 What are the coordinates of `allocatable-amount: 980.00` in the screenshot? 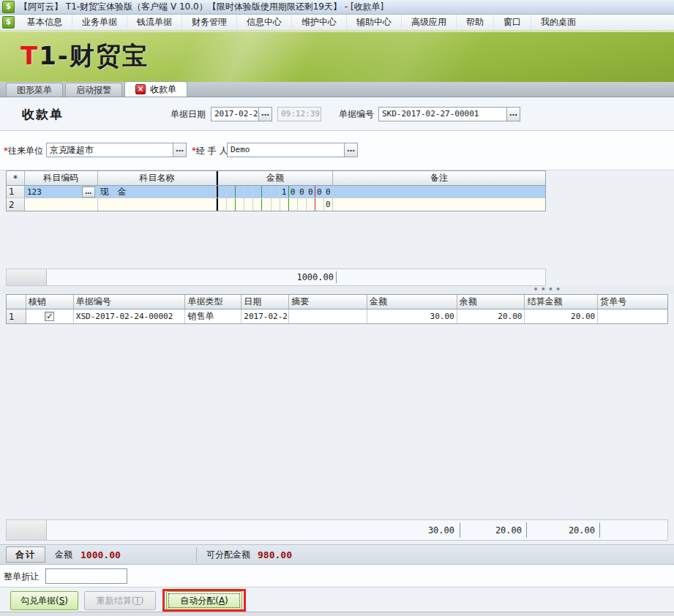 It's located at (275, 555).